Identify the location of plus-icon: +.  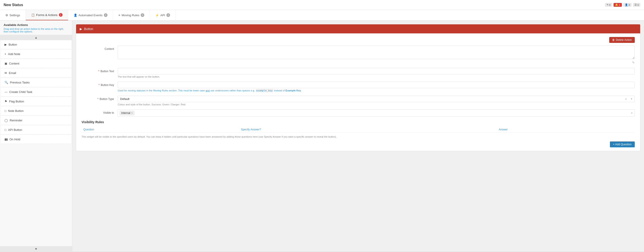
(6, 54).